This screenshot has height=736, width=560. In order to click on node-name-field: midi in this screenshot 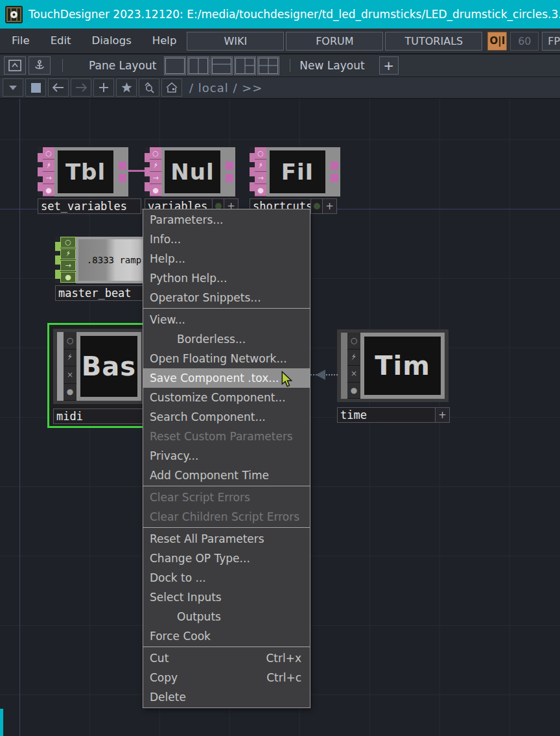, I will do `click(99, 416)`.